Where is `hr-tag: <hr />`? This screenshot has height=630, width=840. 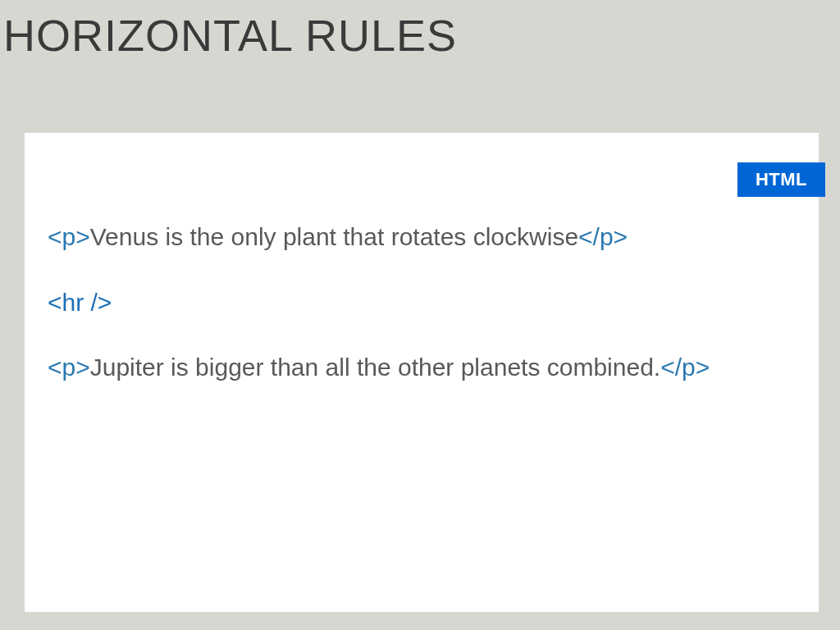
hr-tag: <hr /> is located at coordinates (80, 302).